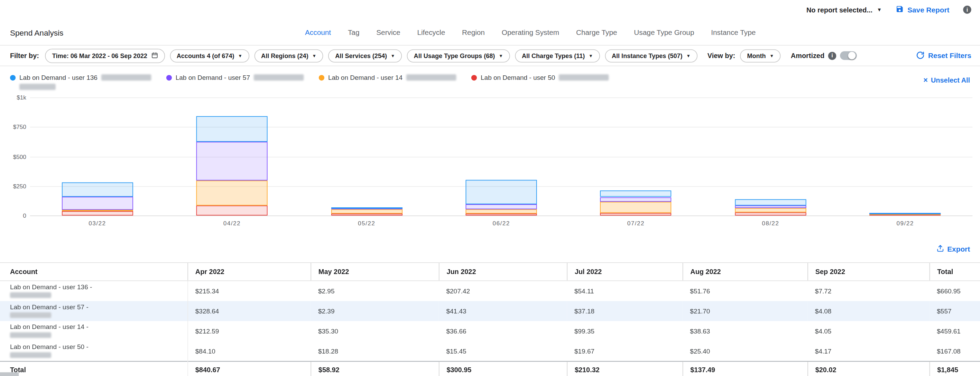 The width and height of the screenshot is (980, 376). Describe the element at coordinates (289, 56) in the screenshot. I see `filter-regions: All Regions (24)▼` at that location.